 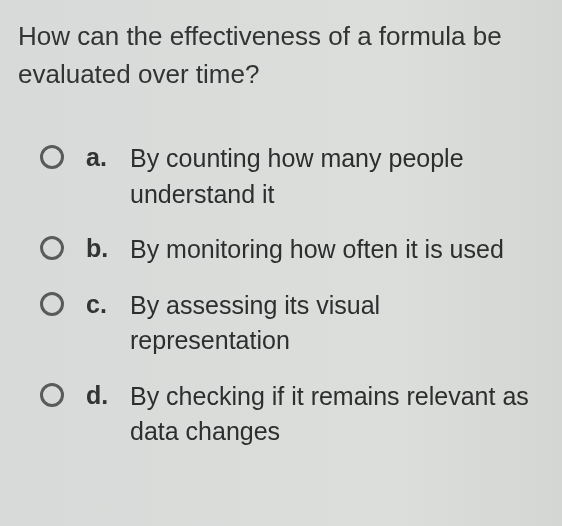 What do you see at coordinates (108, 305) in the screenshot?
I see `option-letter: c.` at bounding box center [108, 305].